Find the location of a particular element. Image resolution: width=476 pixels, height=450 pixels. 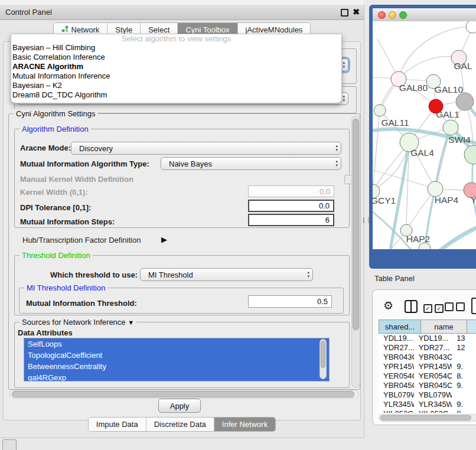

dpi-tolerance-field: 0.0 is located at coordinates (291, 206).